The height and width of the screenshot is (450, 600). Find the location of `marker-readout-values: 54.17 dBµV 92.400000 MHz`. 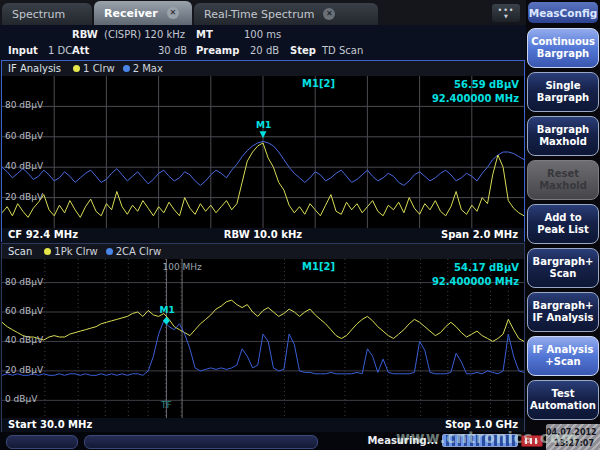

marker-readout-values: 54.17 dBµV 92.400000 MHz is located at coordinates (476, 274).